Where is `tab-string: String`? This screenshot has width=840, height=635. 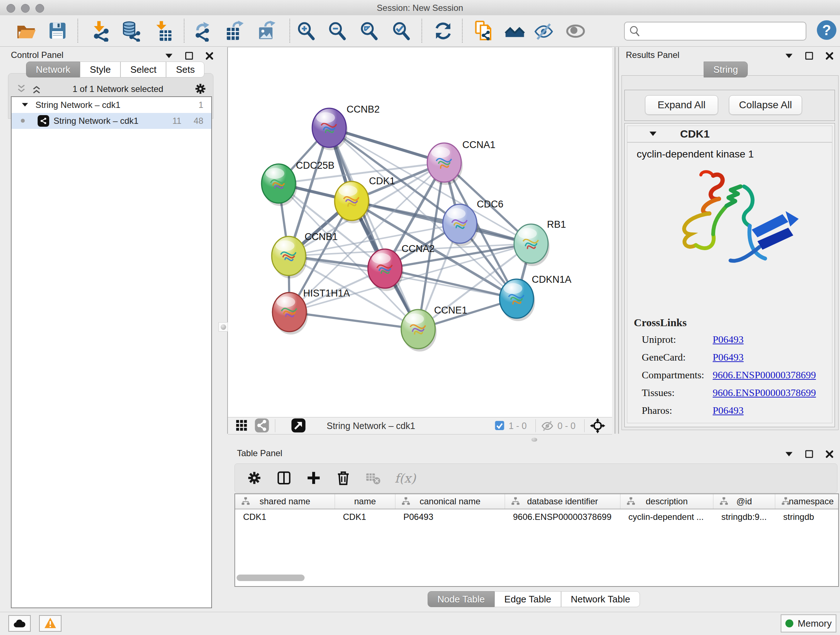 tab-string: String is located at coordinates (726, 70).